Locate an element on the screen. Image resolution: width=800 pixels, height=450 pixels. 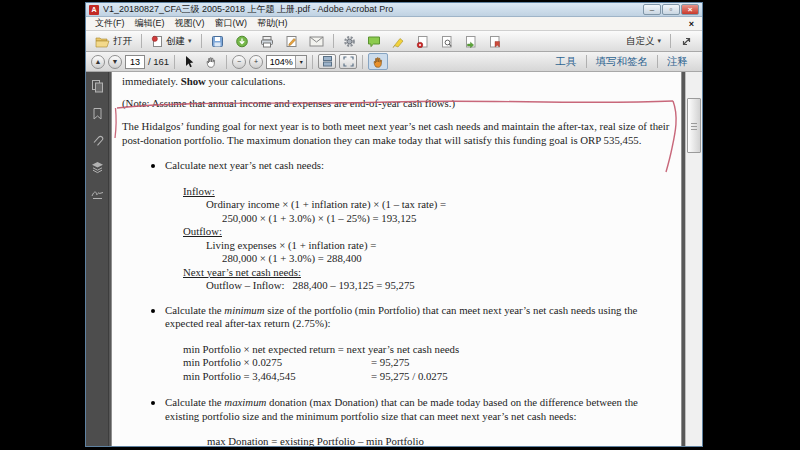
bookmarks-icon is located at coordinates (97, 113).